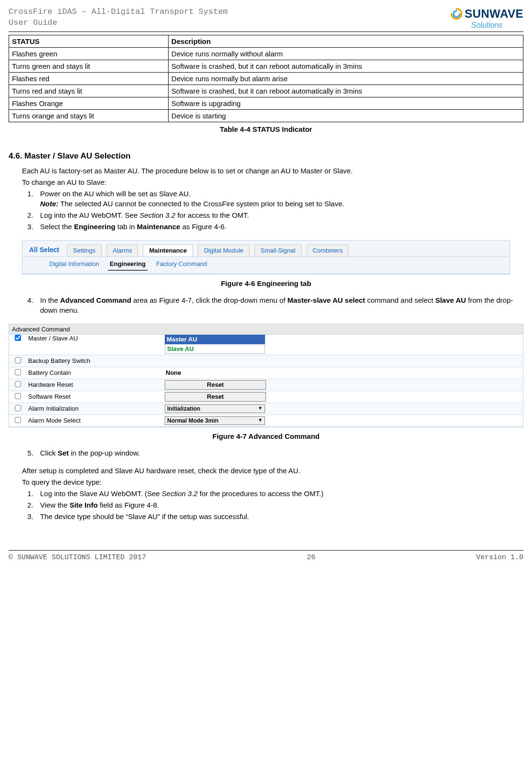  I want to click on table-cell: Flashes Orange, so click(89, 103).